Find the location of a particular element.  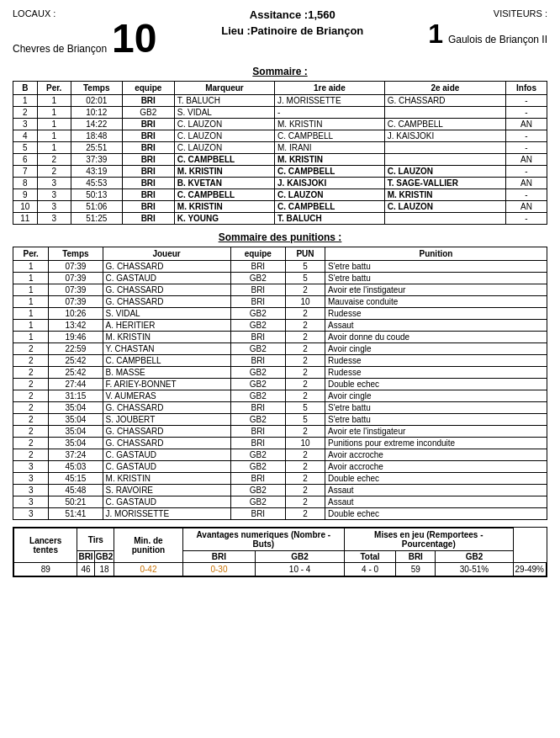

table-cell: 37:24 is located at coordinates (76, 455).